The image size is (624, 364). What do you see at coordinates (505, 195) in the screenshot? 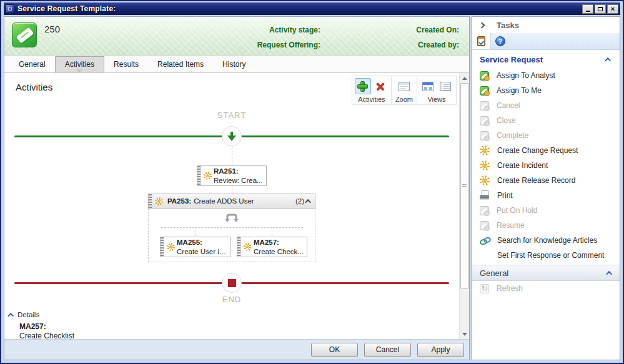
I see `task-label: Print` at bounding box center [505, 195].